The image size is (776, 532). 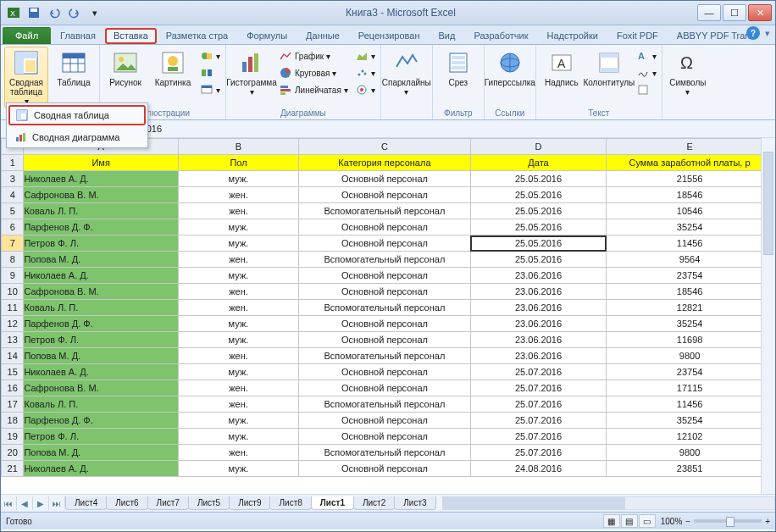 What do you see at coordinates (75, 13) in the screenshot?
I see `redo-icon` at bounding box center [75, 13].